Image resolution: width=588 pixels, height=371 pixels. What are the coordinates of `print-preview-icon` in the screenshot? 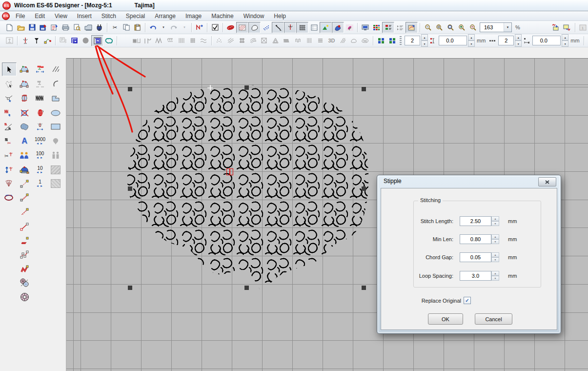 It's located at (77, 27).